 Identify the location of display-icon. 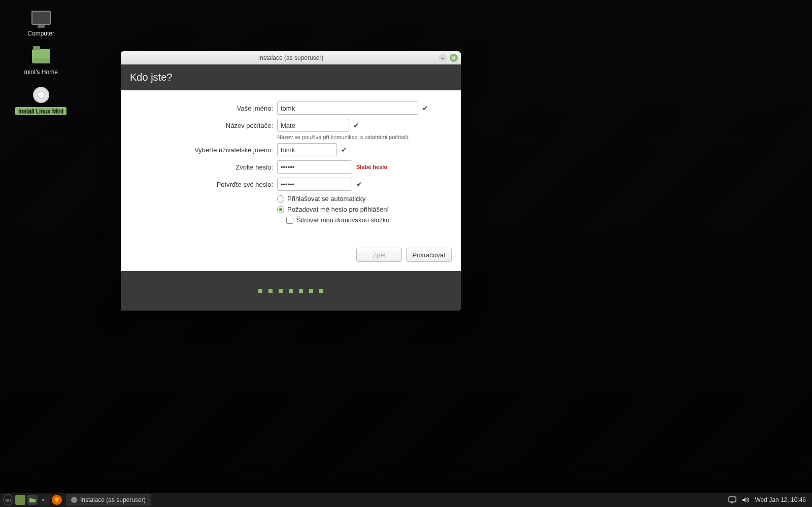
(732, 500).